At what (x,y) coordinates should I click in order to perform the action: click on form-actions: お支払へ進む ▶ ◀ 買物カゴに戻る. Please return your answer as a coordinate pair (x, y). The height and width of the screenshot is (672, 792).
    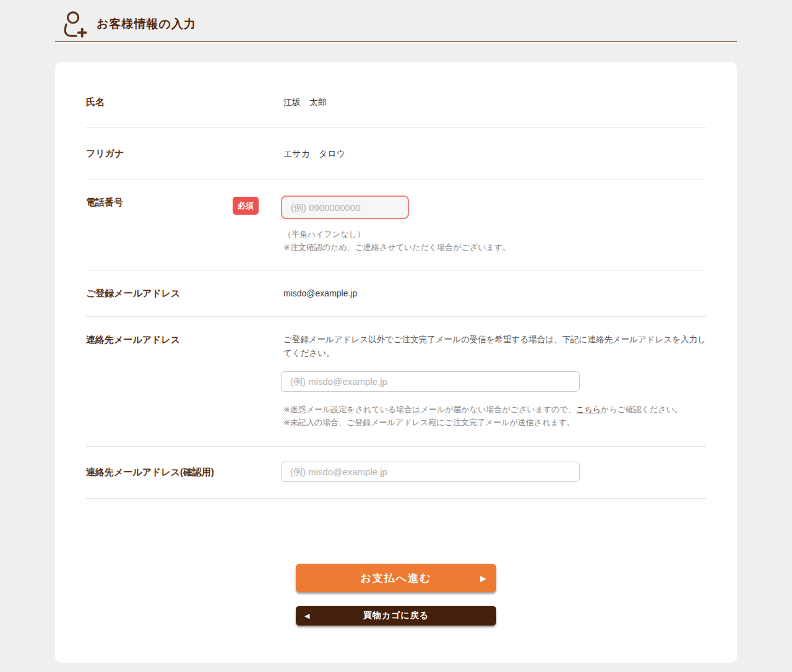
    Looking at the image, I should click on (396, 613).